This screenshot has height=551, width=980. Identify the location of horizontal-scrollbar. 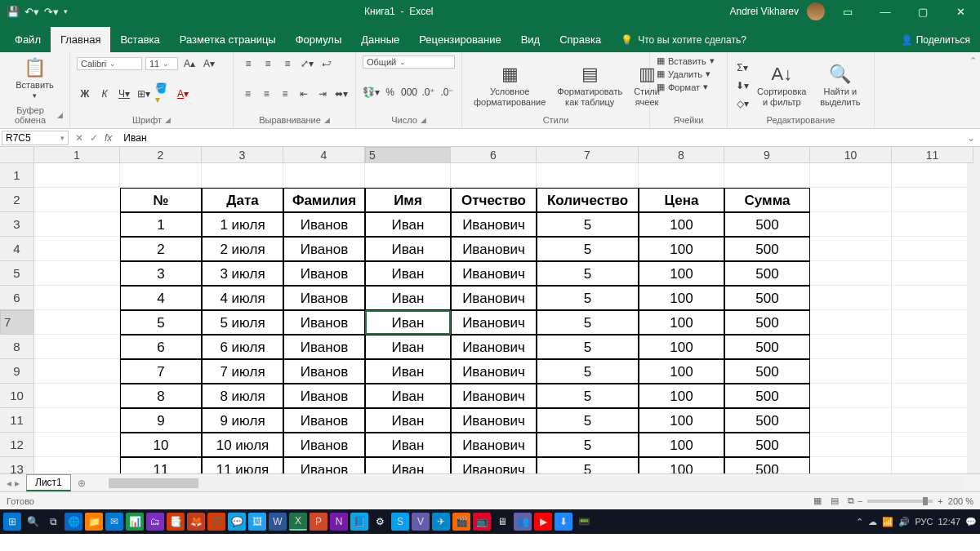
(536, 483).